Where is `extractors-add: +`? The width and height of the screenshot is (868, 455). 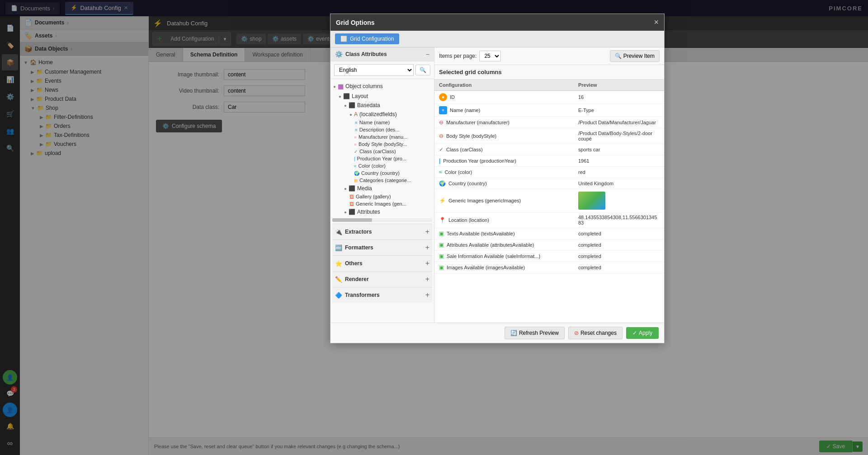
extractors-add: + is located at coordinates (428, 232).